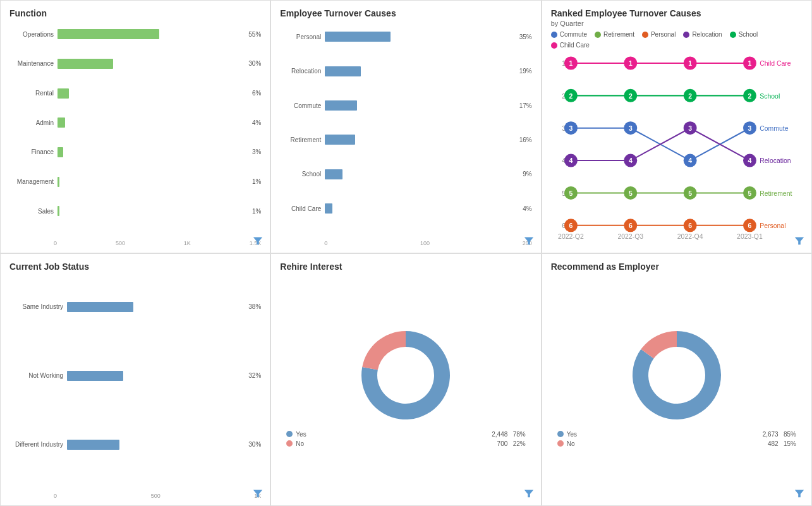 The height and width of the screenshot is (506, 812). Describe the element at coordinates (257, 211) in the screenshot. I see `bar-pct: 1%` at that location.